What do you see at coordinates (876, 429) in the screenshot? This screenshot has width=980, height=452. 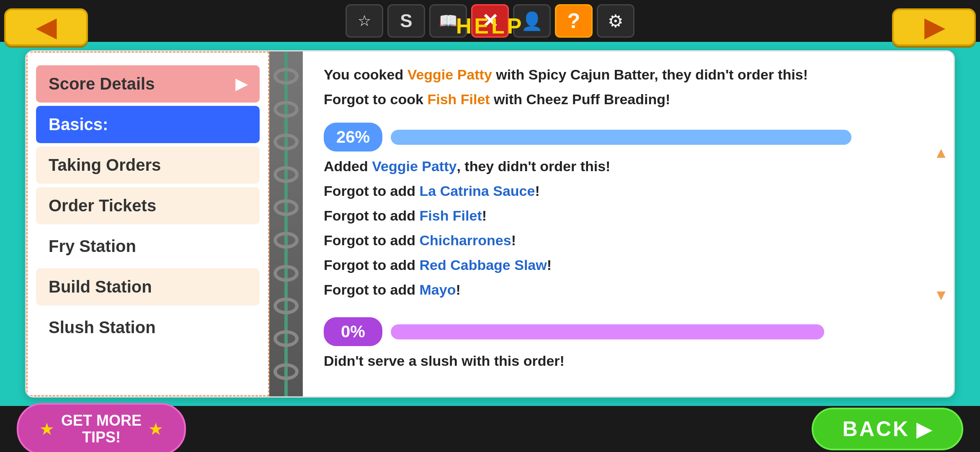 I see `back-label: BACK` at bounding box center [876, 429].